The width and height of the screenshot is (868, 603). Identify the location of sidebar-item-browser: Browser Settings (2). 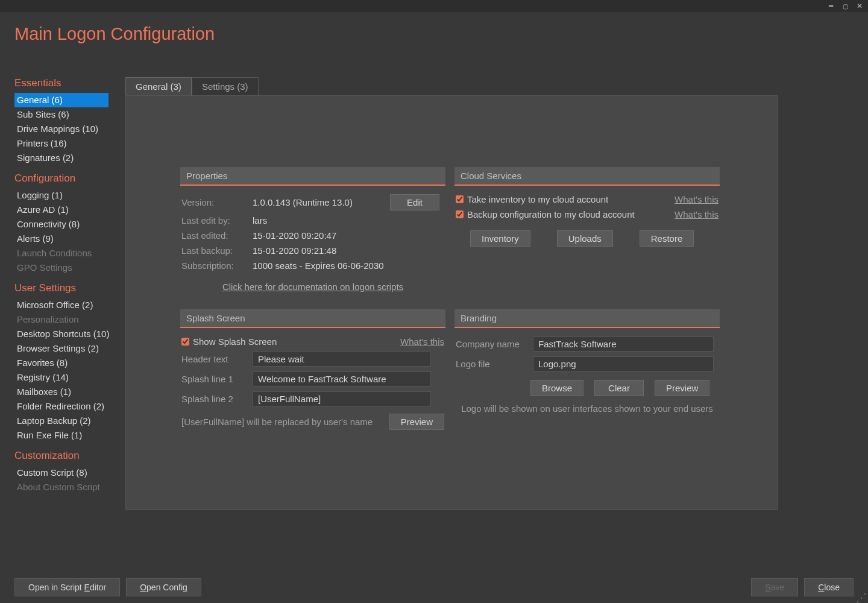
(66, 349).